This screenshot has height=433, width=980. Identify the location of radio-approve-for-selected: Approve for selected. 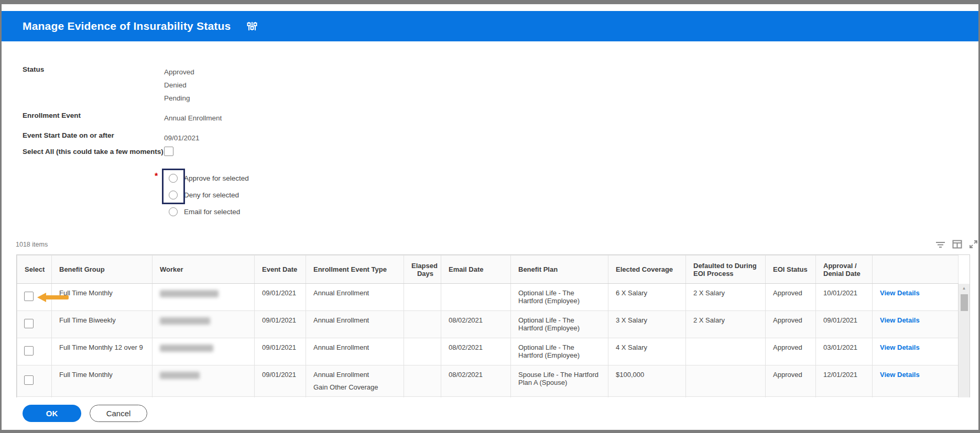
(209, 178).